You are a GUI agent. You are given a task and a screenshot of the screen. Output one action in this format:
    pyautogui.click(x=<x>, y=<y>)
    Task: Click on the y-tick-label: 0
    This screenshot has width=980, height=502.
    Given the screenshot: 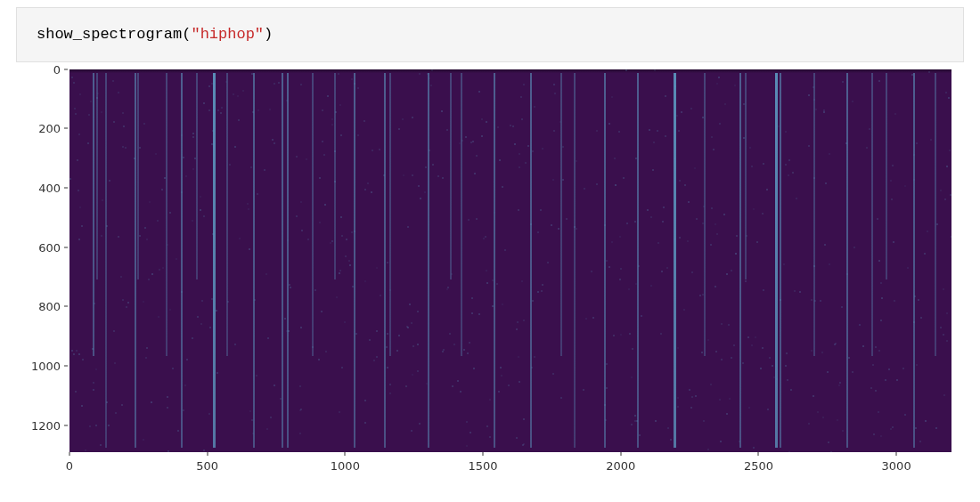 What is the action you would take?
    pyautogui.click(x=57, y=69)
    